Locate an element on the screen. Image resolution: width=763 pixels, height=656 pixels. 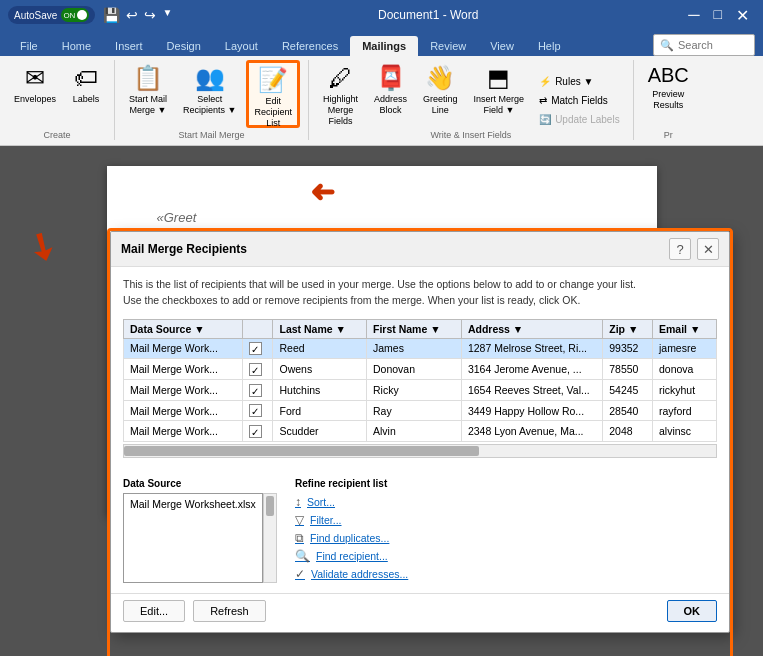
table-row: Mail Merge Work... Ford Ray 3449 Happy H… is located at coordinates (420, 410).